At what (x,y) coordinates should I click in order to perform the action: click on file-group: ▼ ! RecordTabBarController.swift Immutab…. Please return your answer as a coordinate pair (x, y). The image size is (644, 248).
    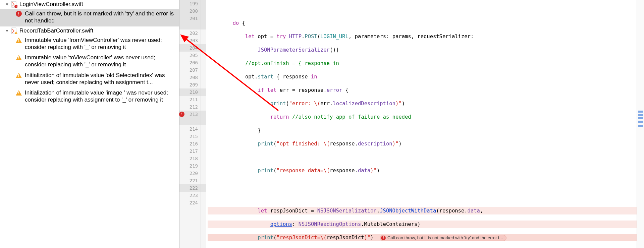
    Looking at the image, I should click on (90, 66).